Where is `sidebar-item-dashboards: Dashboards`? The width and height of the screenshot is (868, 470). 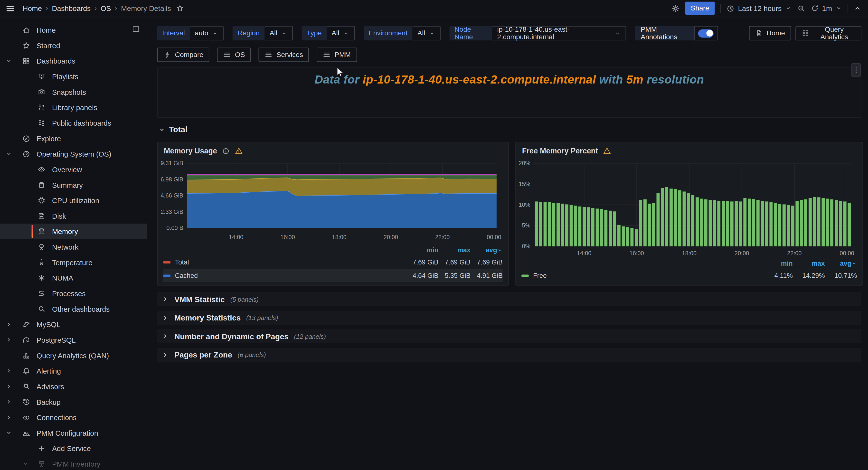 sidebar-item-dashboards: Dashboards is located at coordinates (73, 61).